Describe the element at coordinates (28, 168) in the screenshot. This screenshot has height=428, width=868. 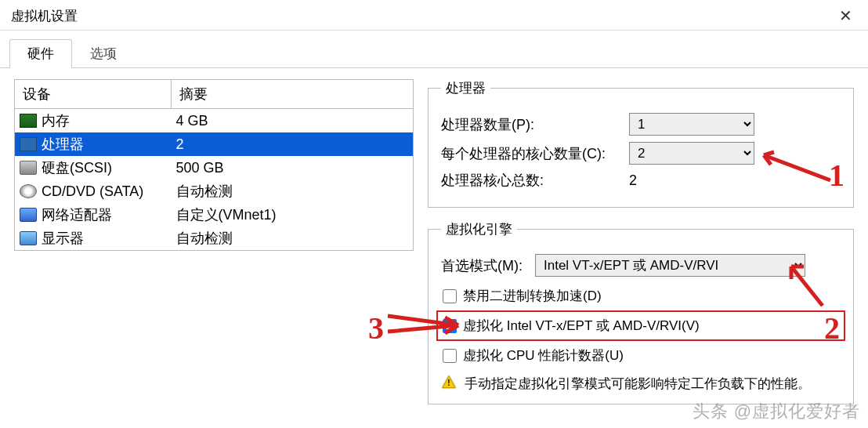
I see `disk-icon` at that location.